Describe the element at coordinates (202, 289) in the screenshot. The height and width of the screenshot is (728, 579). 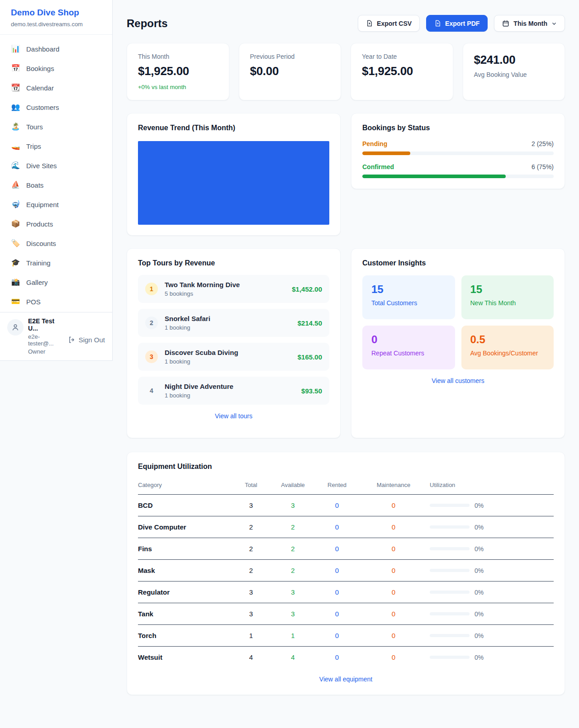
I see `tour-info: Two Tank Morning Dive 5 bookings` at that location.